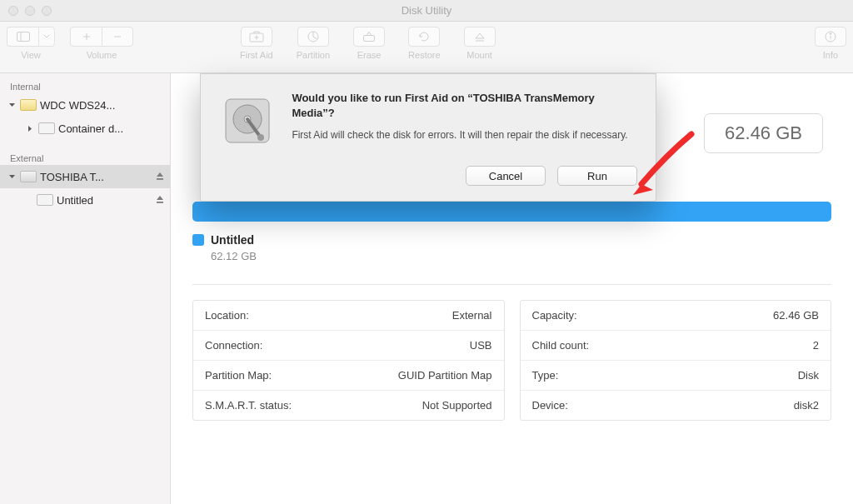 The image size is (853, 504). What do you see at coordinates (227, 315) in the screenshot?
I see `detail-label: Location:` at bounding box center [227, 315].